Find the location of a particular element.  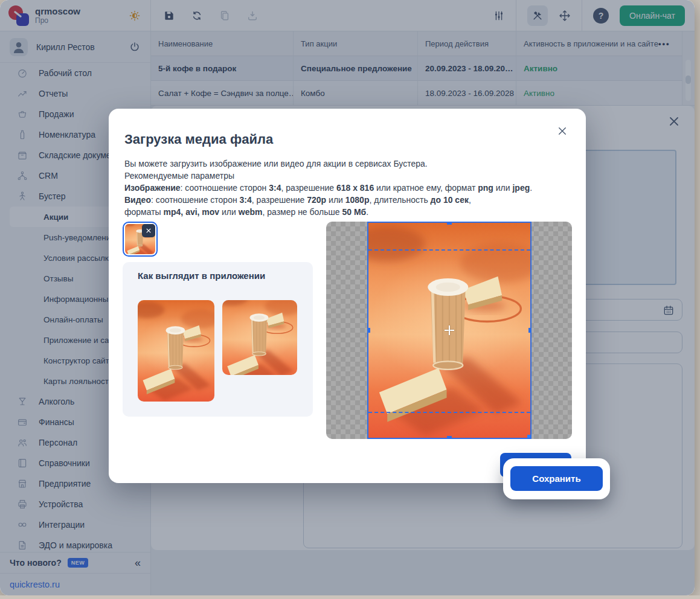

preview-title: Как выглядит в приложении is located at coordinates (202, 275).